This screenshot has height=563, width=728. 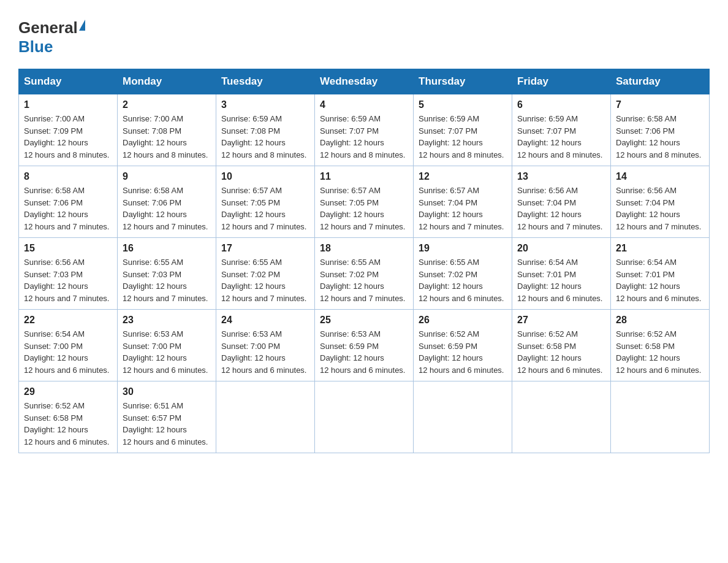 I want to click on day-number: 8, so click(x=68, y=177).